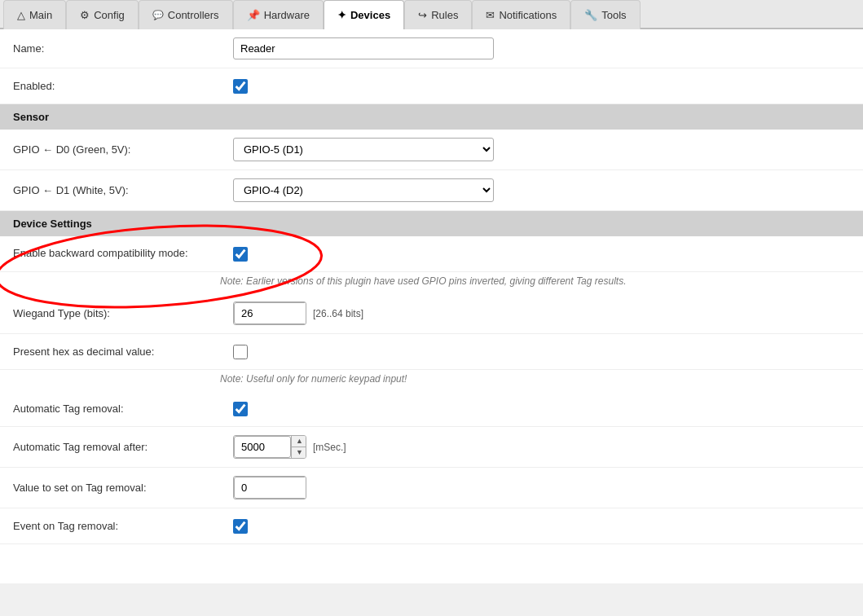 Image resolution: width=863 pixels, height=616 pixels. Describe the element at coordinates (541, 447) in the screenshot. I see `auto-tag-removal-after-value-container: ▲ ▼ [mSec.]` at that location.